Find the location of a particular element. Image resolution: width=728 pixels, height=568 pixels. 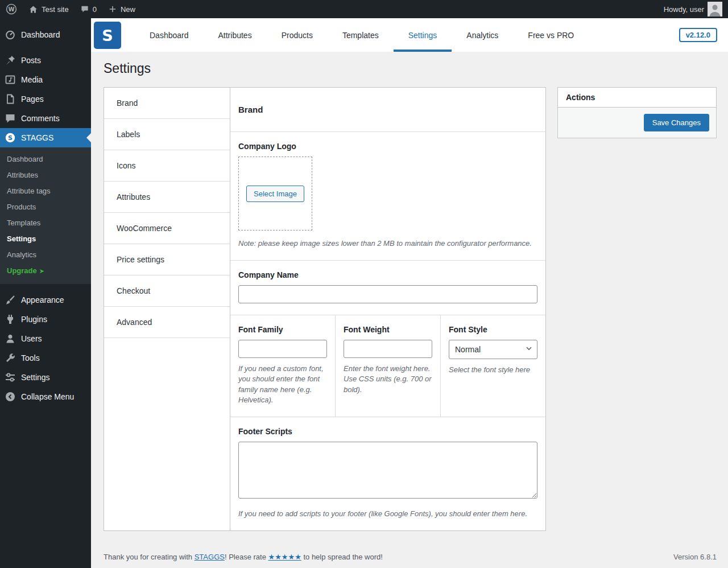

comments-count: 0 is located at coordinates (94, 9).